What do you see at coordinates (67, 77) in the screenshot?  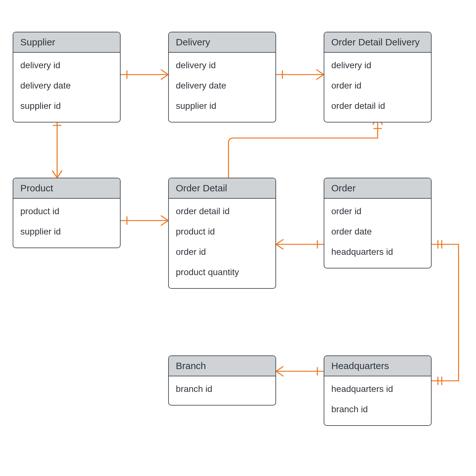 I see `entity-supplier: Supplier delivery id delivery date suppl…` at bounding box center [67, 77].